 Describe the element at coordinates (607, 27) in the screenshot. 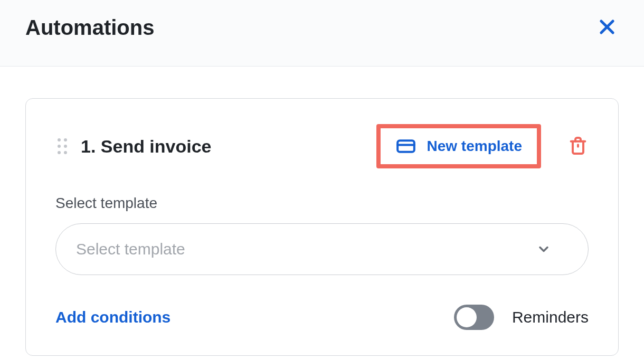

I see `close-icon` at that location.